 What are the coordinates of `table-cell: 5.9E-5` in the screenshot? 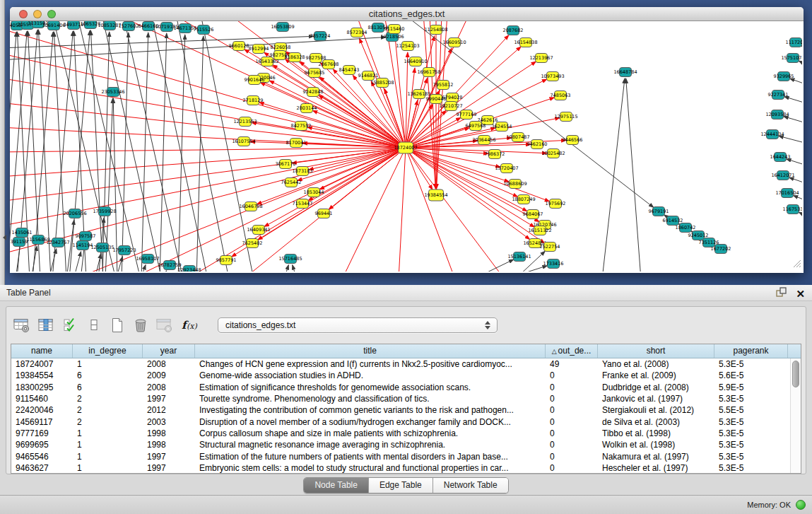 It's located at (751, 387).